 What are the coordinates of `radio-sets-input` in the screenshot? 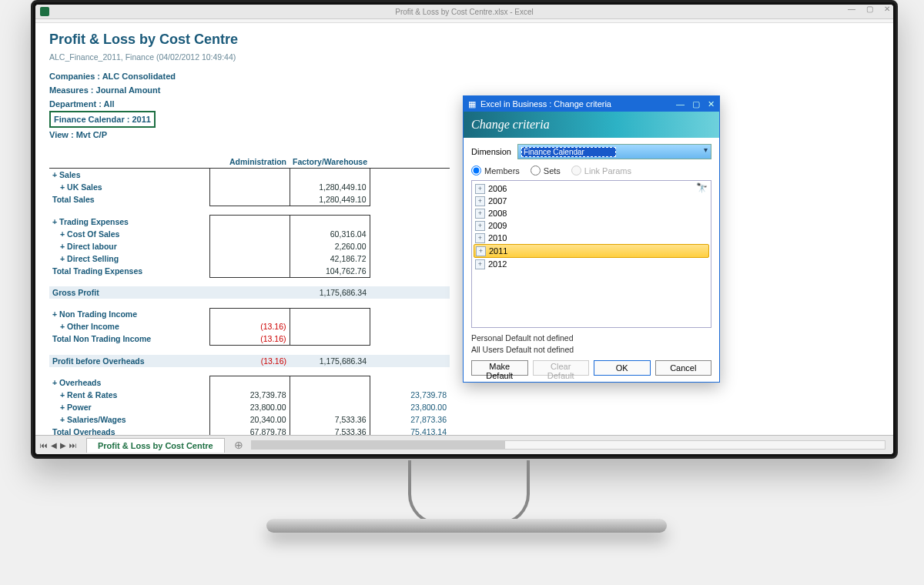 It's located at (536, 171).